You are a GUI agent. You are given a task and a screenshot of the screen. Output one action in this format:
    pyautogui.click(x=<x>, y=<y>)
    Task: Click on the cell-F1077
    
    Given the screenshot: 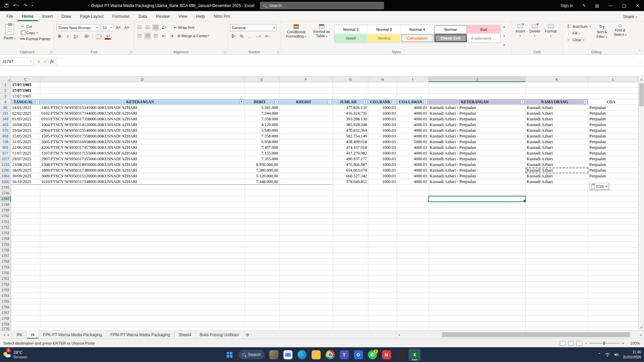 What is the action you would take?
    pyautogui.click(x=306, y=159)
    